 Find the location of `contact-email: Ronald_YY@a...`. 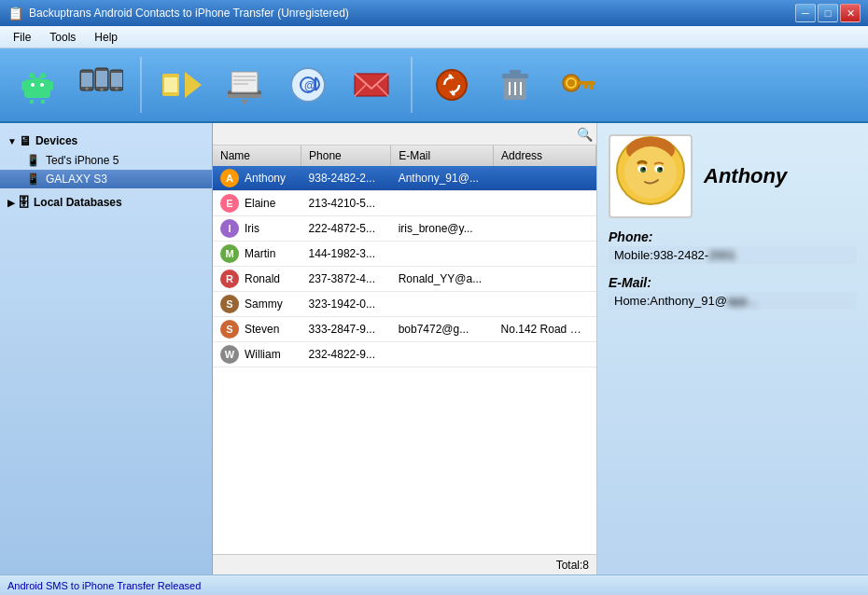

contact-email: Ronald_YY@a... is located at coordinates (442, 280).